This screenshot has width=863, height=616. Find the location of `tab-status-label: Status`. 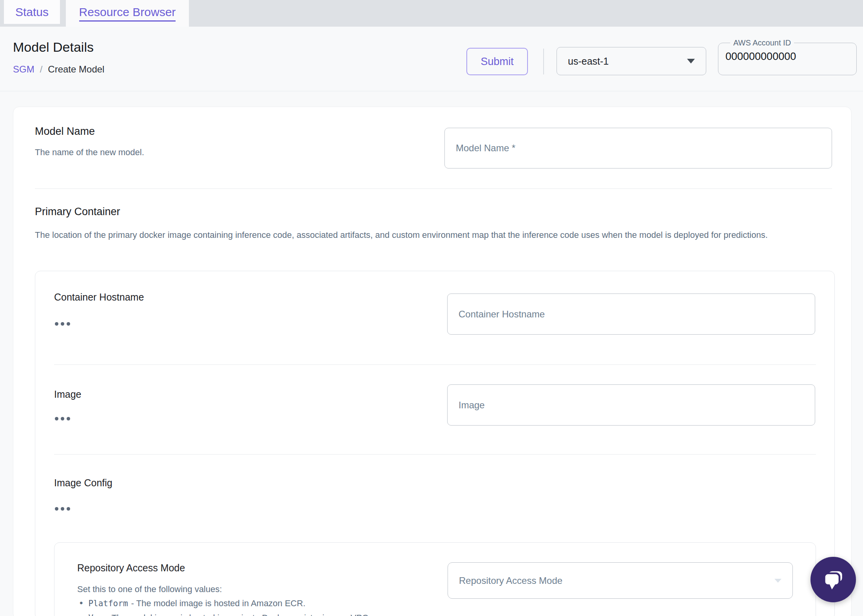

tab-status-label: Status is located at coordinates (32, 12).